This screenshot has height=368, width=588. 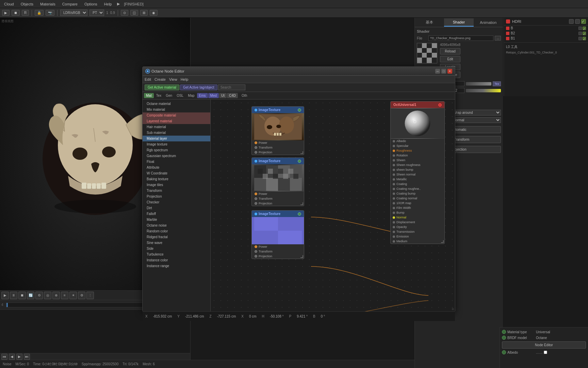 What do you see at coordinates (184, 79) in the screenshot?
I see `ne-menu-help: Help` at bounding box center [184, 79].